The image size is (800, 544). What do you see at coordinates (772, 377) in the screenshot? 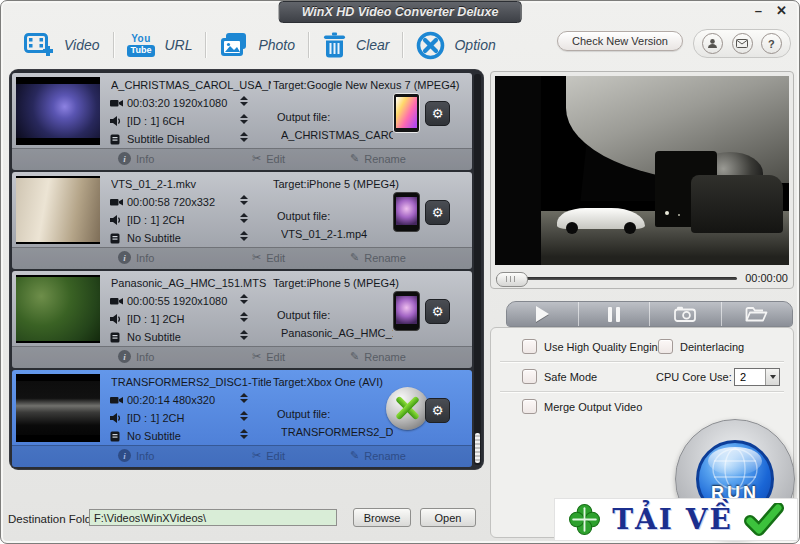
I see `chevron-down-icon` at bounding box center [772, 377].